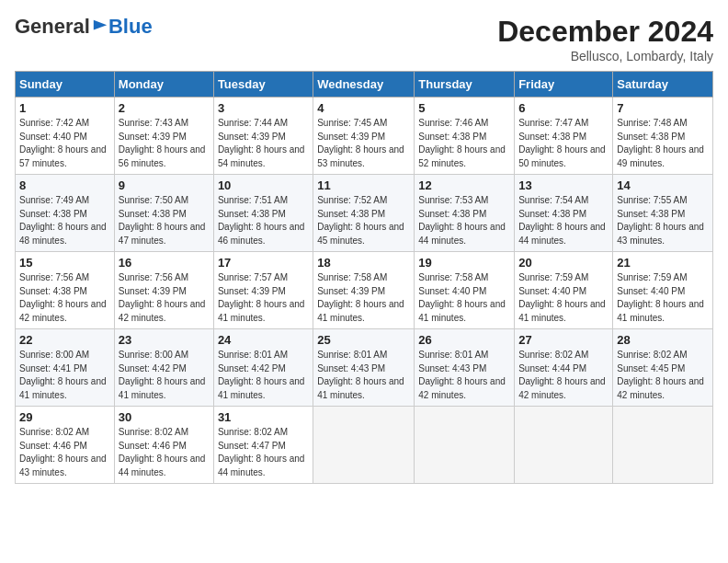  Describe the element at coordinates (605, 31) in the screenshot. I see `month-title: December 2024` at that location.